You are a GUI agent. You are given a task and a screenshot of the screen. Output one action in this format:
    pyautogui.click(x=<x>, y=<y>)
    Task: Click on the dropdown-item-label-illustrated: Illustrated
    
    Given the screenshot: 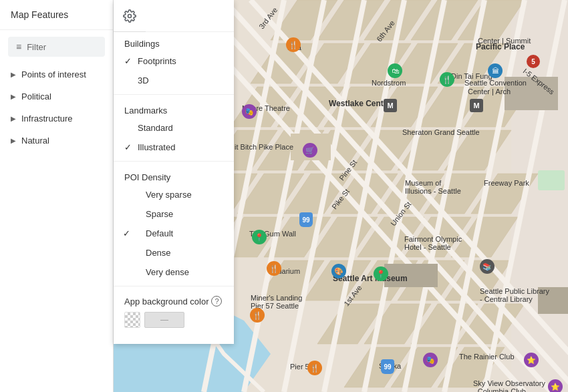 What is the action you would take?
    pyautogui.click(x=156, y=147)
    